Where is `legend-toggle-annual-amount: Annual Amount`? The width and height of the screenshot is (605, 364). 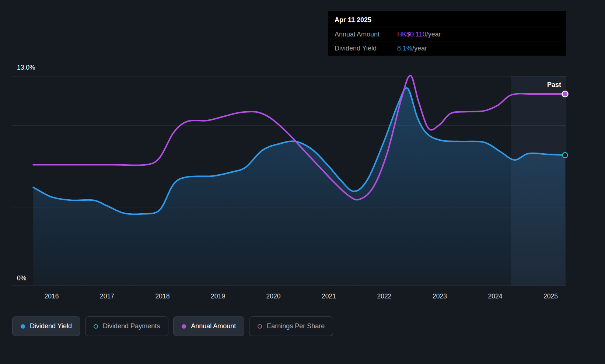 legend-toggle-annual-amount: Annual Amount is located at coordinates (209, 326).